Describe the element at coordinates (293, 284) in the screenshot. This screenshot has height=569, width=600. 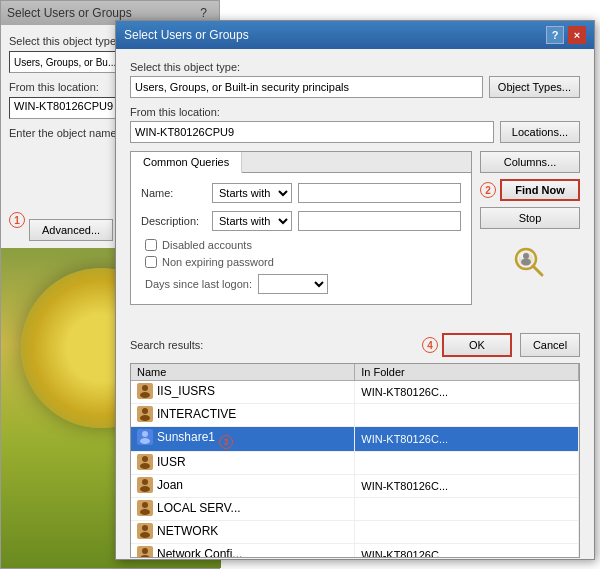
I see `logon-days-select: 30 60 90` at that location.